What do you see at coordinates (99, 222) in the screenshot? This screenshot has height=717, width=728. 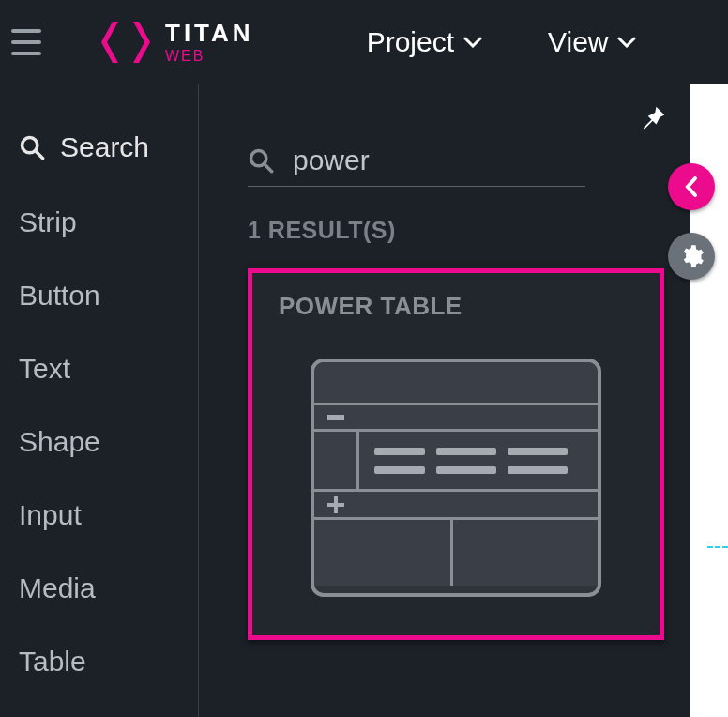 I see `sidebar-item-strip: Strip` at bounding box center [99, 222].